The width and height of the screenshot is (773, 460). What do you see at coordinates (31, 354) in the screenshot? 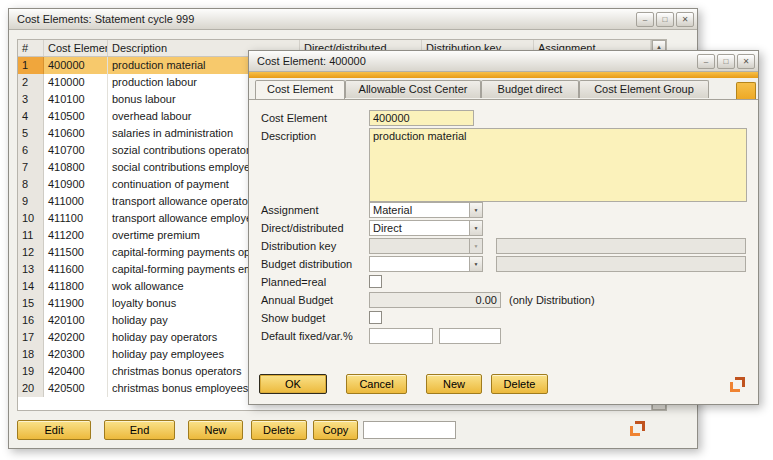
I see `row-num-cell: 18` at bounding box center [31, 354].